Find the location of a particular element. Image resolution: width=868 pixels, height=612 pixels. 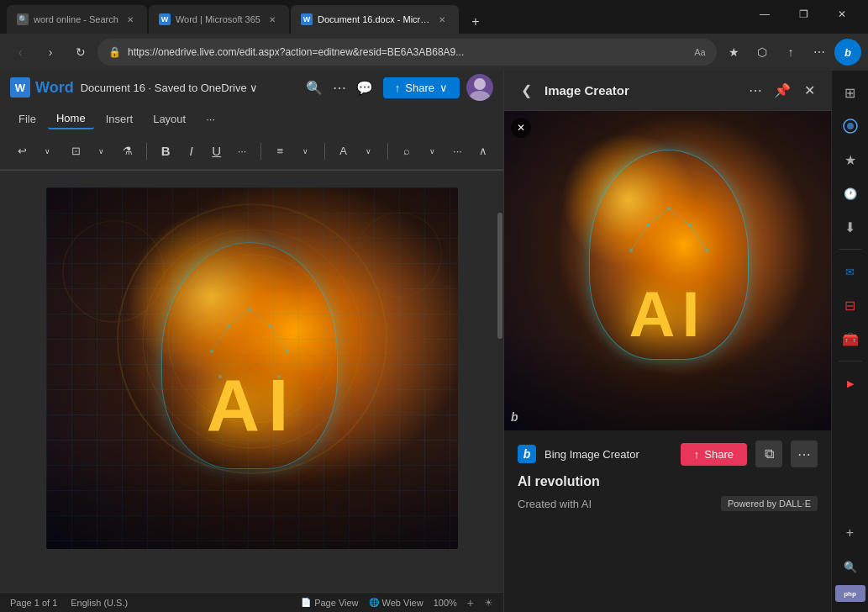

panel-actions-more-button: ⋯ is located at coordinates (804, 454).